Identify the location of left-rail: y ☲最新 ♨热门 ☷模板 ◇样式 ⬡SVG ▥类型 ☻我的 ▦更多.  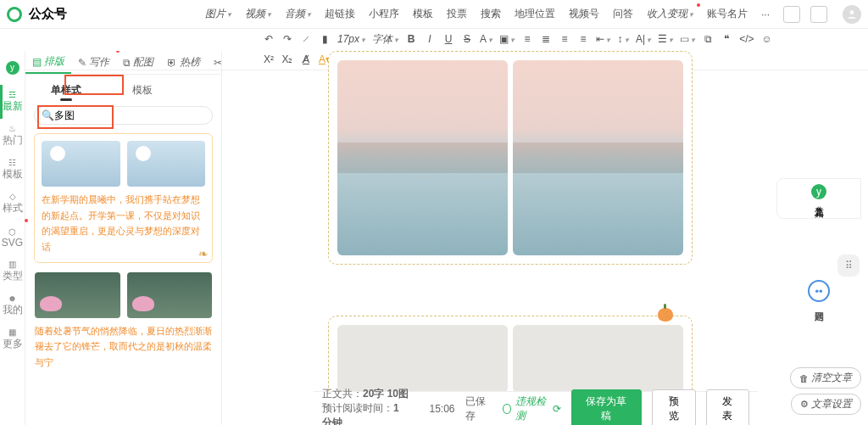
(13, 238).